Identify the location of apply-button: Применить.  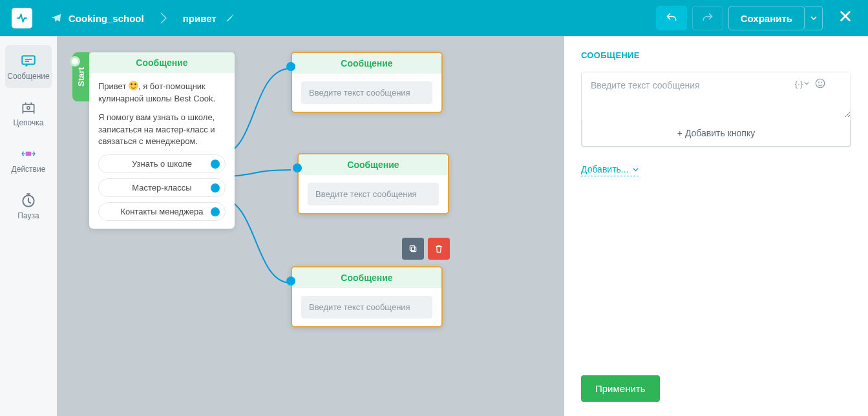
(620, 389).